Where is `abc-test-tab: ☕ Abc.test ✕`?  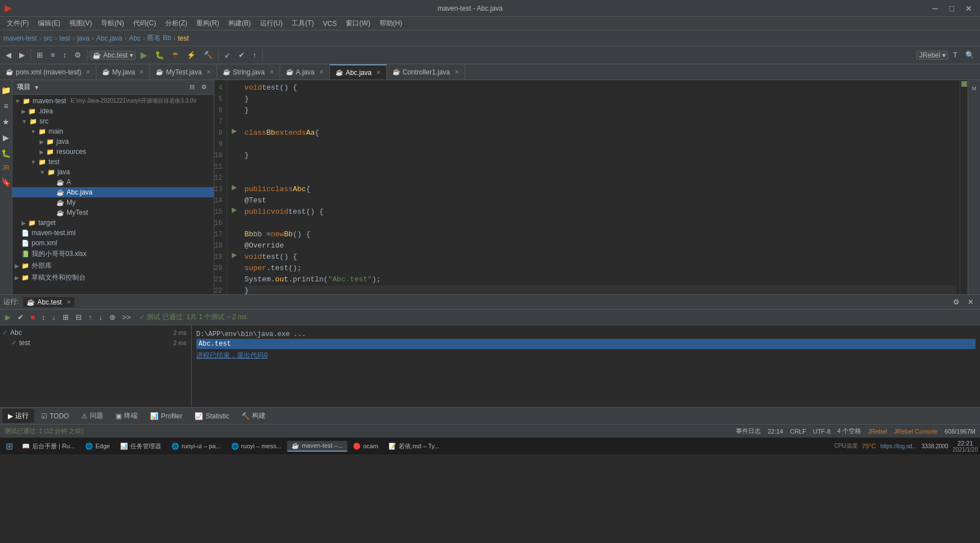
abc-test-tab: ☕ Abc.test ✕ is located at coordinates (48, 302).